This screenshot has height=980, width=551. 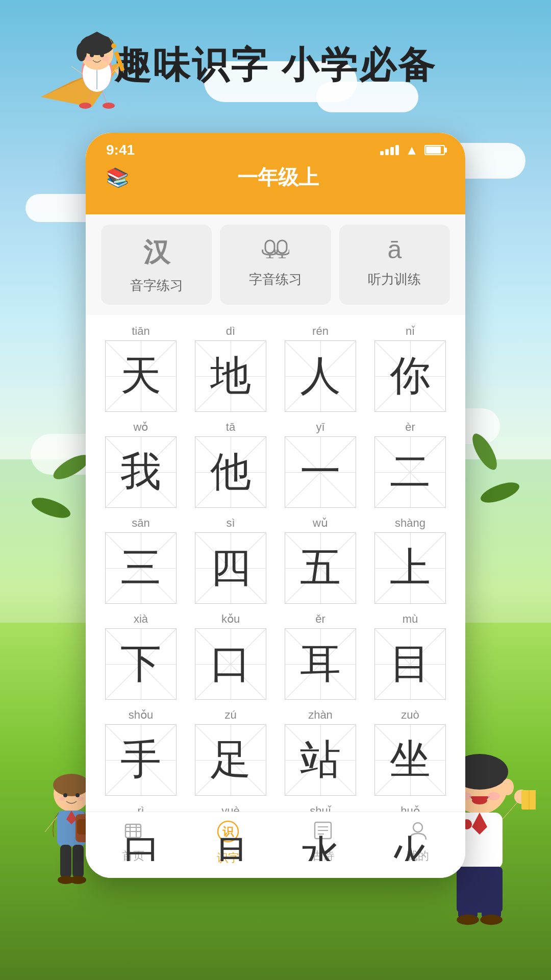 What do you see at coordinates (410, 760) in the screenshot?
I see `chinese-character: 坐` at bounding box center [410, 760].